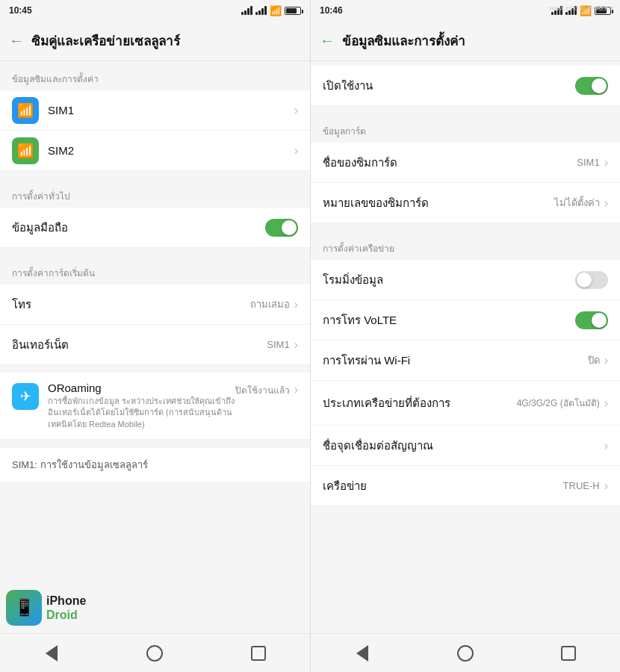 Image resolution: width=620 pixels, height=672 pixels. Describe the element at coordinates (592, 320) in the screenshot. I see `volte-toggle-container` at that location.